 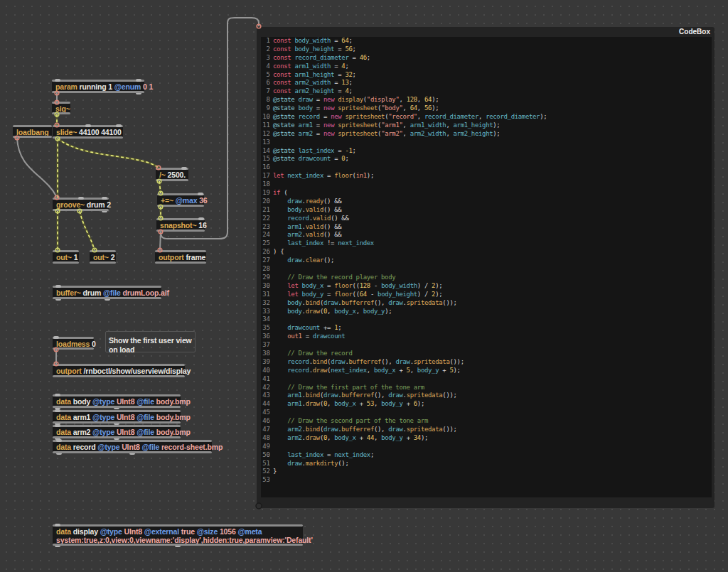 I want to click on code-token: body, so click(x=294, y=210).